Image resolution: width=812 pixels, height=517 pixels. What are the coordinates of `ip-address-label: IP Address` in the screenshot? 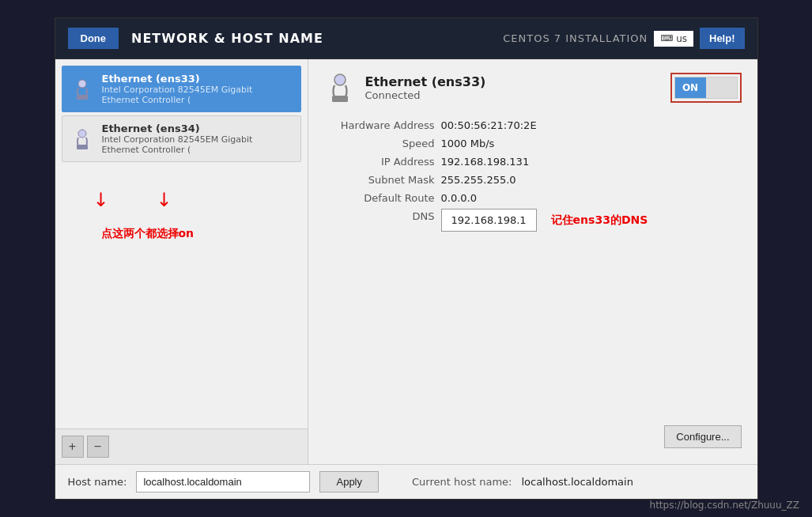 It's located at (380, 161).